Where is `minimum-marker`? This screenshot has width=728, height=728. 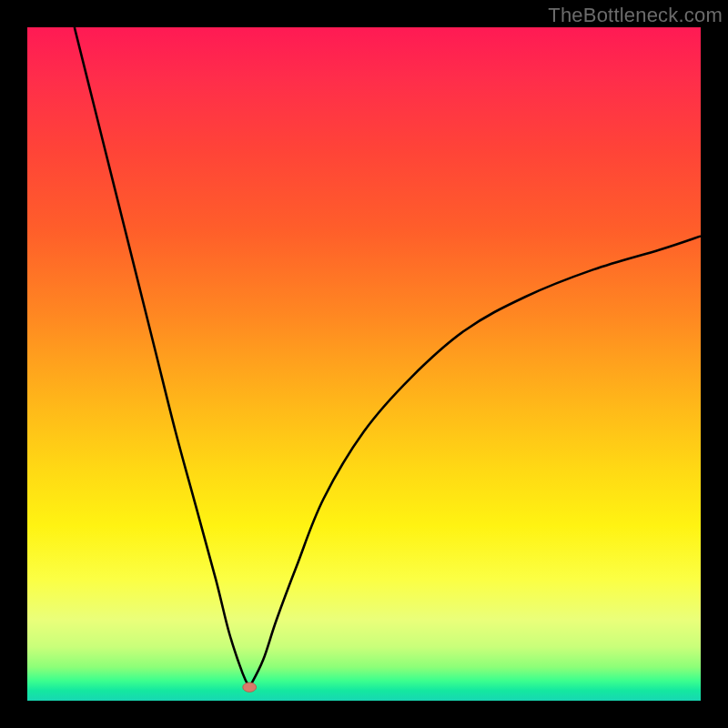
minimum-marker is located at coordinates (249, 687).